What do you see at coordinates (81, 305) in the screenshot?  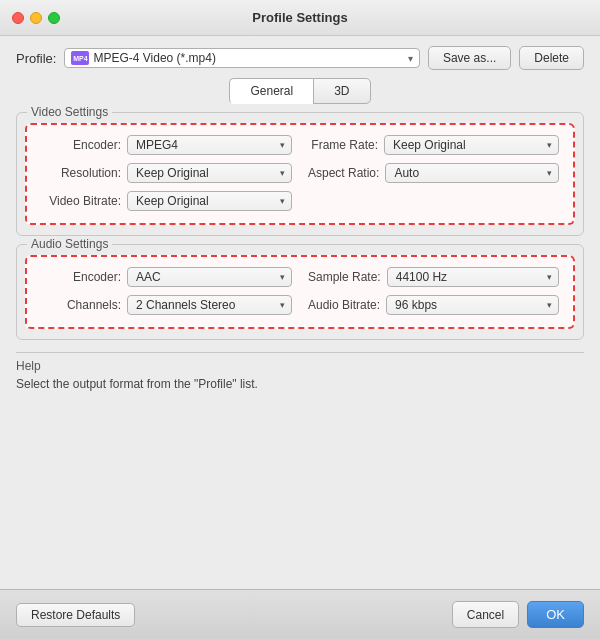 I see `channels-label: Channels:` at bounding box center [81, 305].